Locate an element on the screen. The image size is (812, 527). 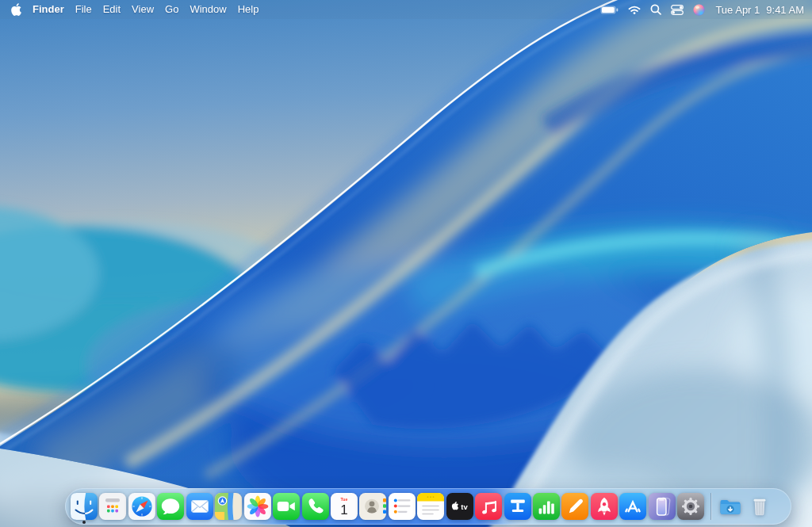
svg-text: tv is located at coordinates (465, 507).